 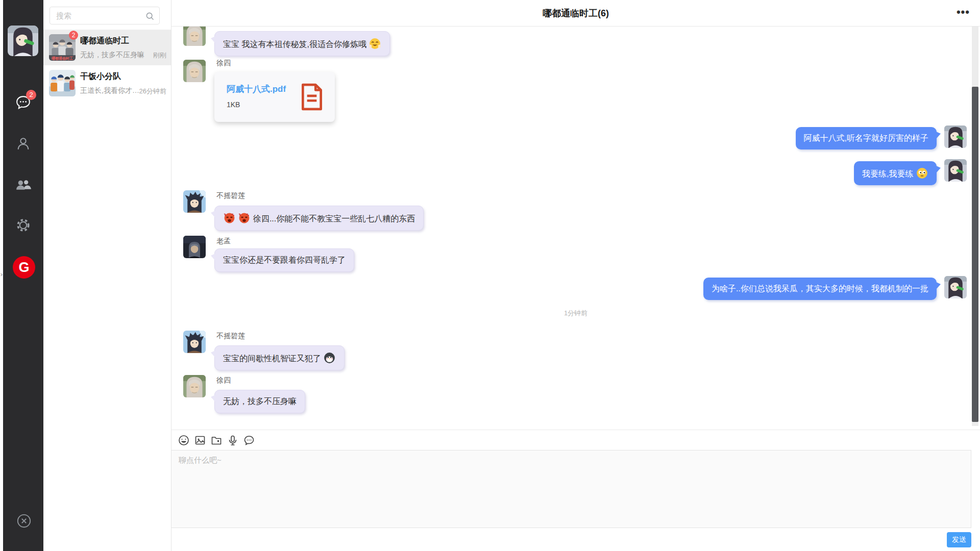 What do you see at coordinates (150, 16) in the screenshot?
I see `search-icon` at bounding box center [150, 16].